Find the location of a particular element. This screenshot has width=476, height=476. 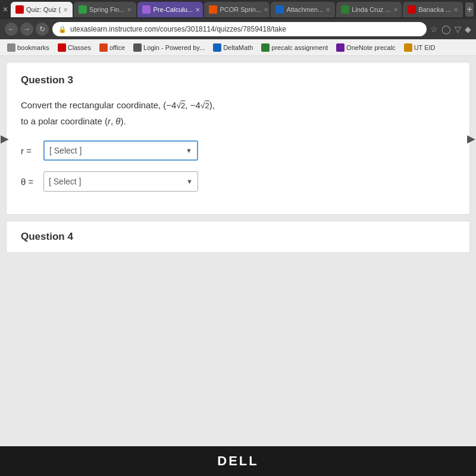

bookmark-deltamath-label: DeltaMath is located at coordinates (238, 48).